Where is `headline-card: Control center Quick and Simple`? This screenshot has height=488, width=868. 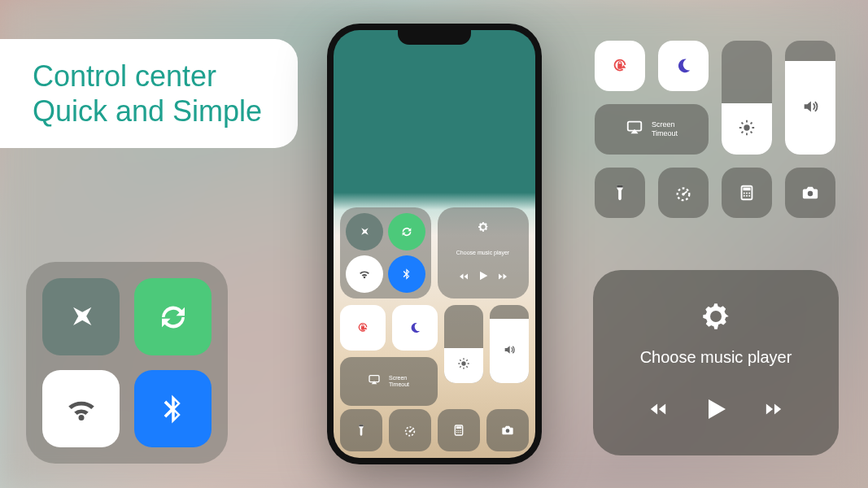 headline-card: Control center Quick and Simple is located at coordinates (149, 94).